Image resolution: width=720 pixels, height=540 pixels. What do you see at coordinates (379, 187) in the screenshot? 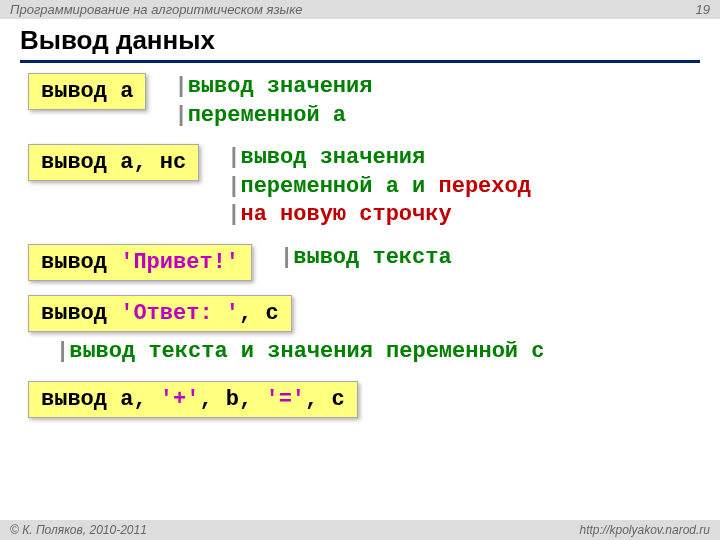
I see `code-comment: |вывод значения |переменной a и переход …` at bounding box center [379, 187].